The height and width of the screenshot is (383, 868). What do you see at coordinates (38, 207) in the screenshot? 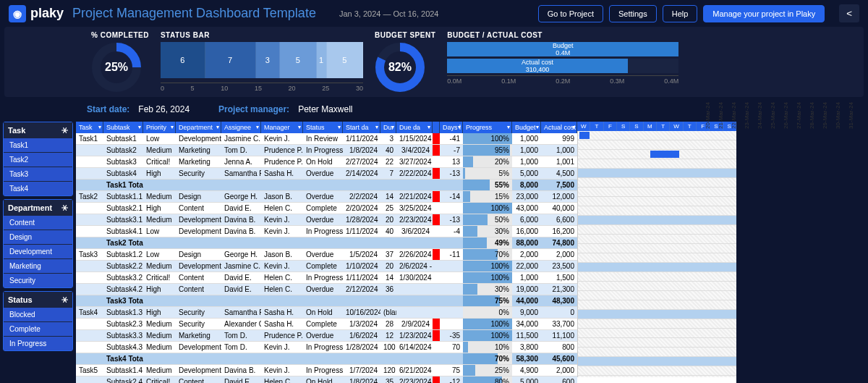
I see `filter-group-department: Department⚹` at bounding box center [38, 207].